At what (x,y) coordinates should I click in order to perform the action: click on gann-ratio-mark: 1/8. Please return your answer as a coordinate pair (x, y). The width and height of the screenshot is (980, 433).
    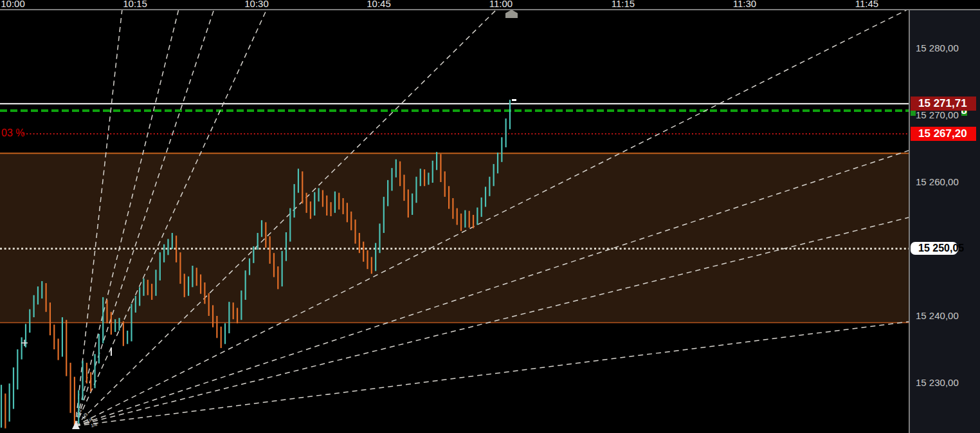
    Looking at the image, I should click on (94, 425).